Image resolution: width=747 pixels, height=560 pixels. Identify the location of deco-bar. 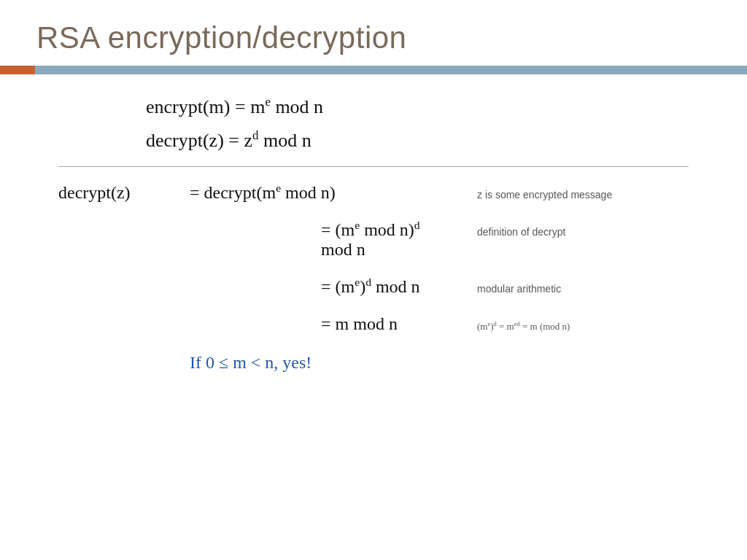
(374, 70).